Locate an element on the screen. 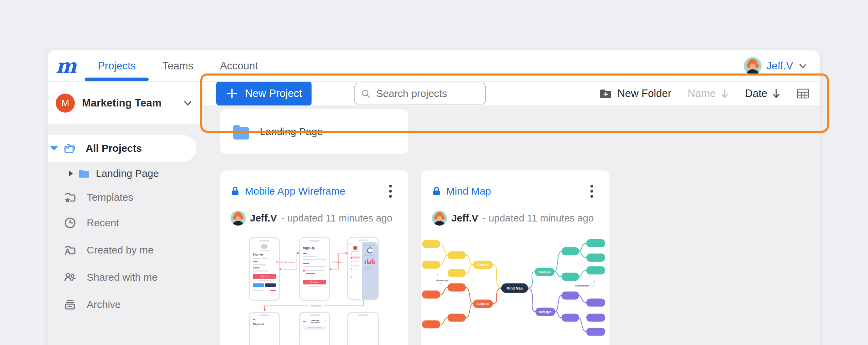 Image resolution: width=868 pixels, height=345 pixels. sidebar-item-landing-page: Landing Page is located at coordinates (126, 174).